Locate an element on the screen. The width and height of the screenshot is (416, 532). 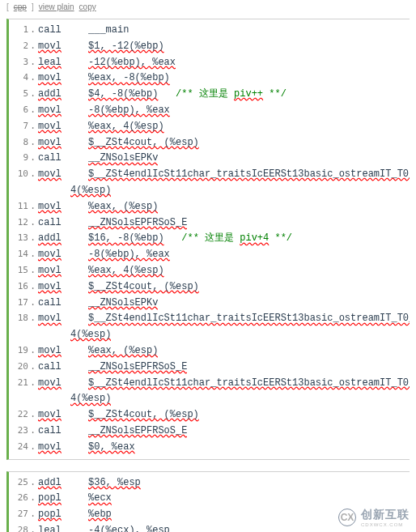
code-content: addl$4, -8(%ebp) /** 这里是 piv++ **/ is located at coordinates (162, 95).